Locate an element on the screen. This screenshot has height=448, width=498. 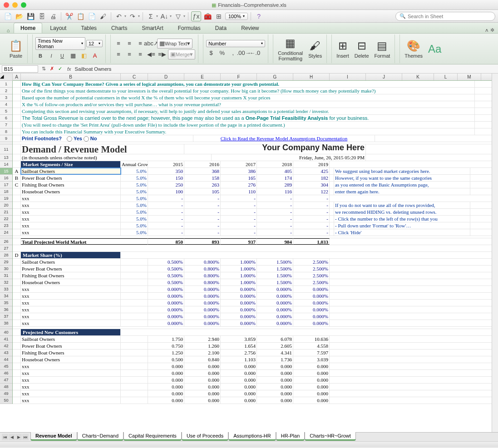
row-header: 47 is located at coordinates (6, 380).